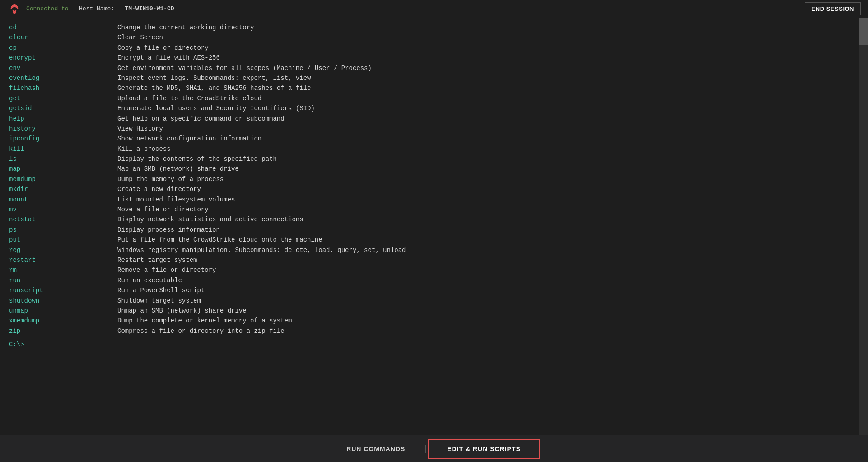 The height and width of the screenshot is (462, 868). I want to click on command-description: Shutdown target system, so click(159, 301).